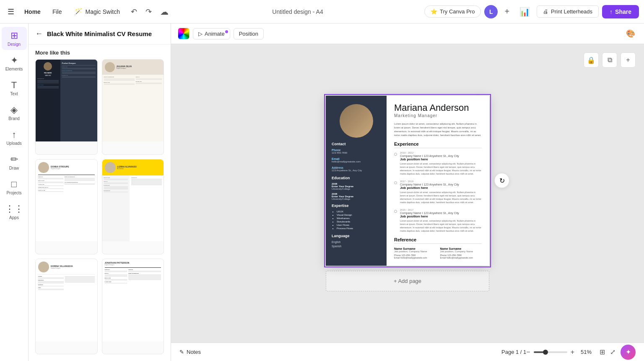 Image resolution: width=644 pixels, height=361 pixels. Describe the element at coordinates (356, 159) in the screenshot. I see `cv-email-label: Email` at that location.